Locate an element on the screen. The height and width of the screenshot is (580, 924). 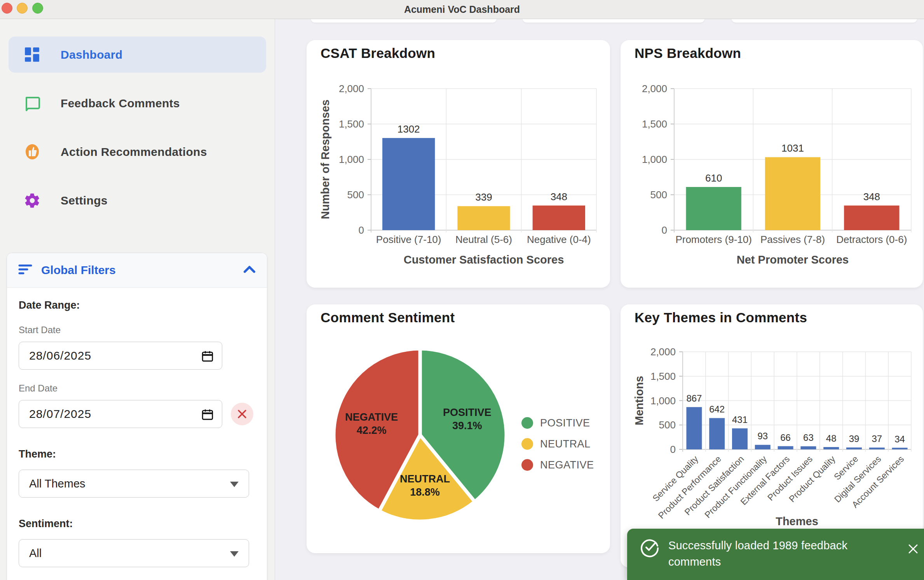
sentiment-select: All is located at coordinates (134, 553).